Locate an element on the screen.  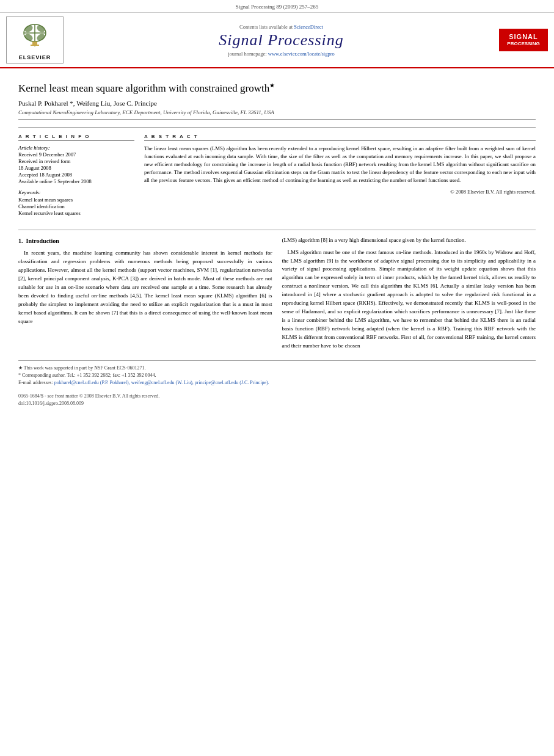
abstract-text: The linear least mean squares (LMS) algo… is located at coordinates (340, 165).